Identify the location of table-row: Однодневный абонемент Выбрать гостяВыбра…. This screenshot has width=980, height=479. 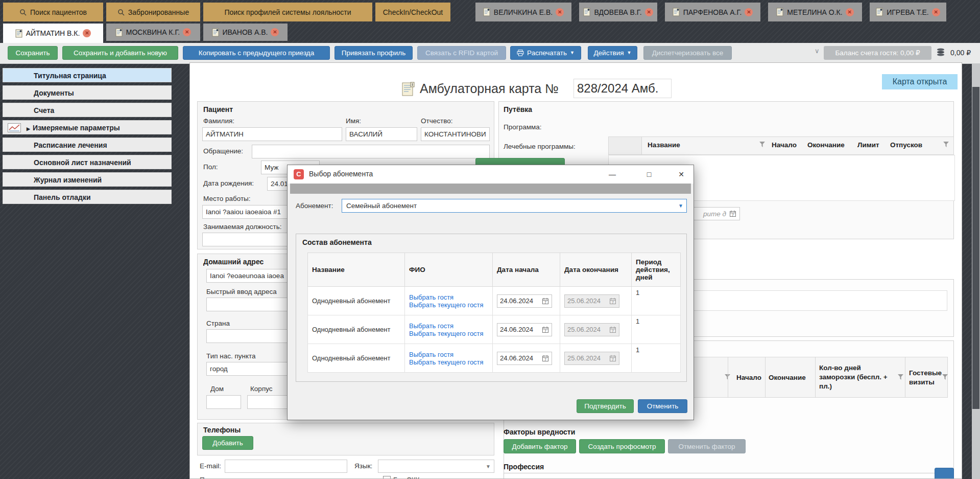
(494, 358).